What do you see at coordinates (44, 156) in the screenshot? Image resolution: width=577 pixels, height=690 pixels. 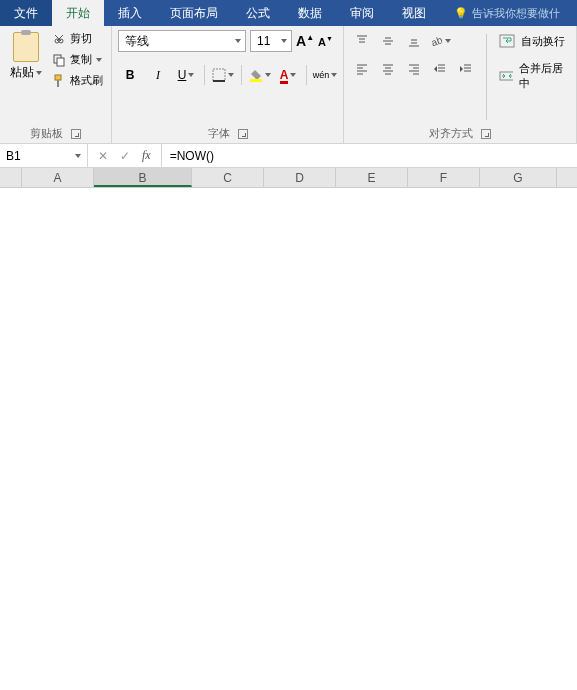 I see `name-box: B1` at bounding box center [44, 156].